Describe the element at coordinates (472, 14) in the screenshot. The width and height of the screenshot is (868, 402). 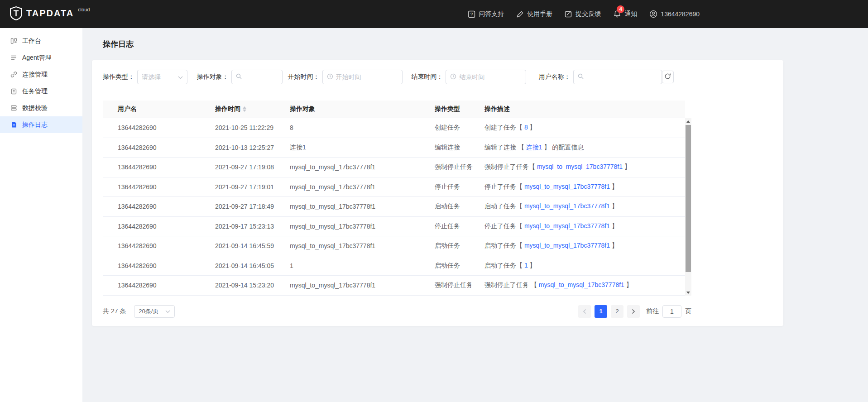
I see `help-icon: ?` at that location.